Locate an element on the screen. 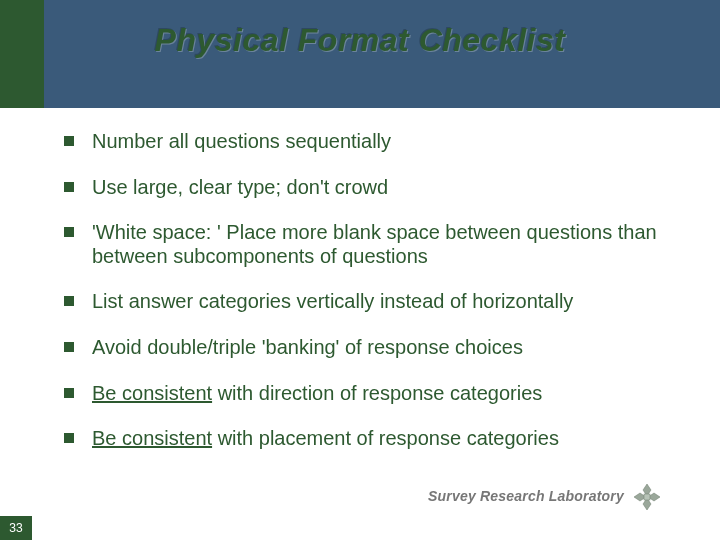  bullet-item: Number all questions sequentially is located at coordinates (369, 142).